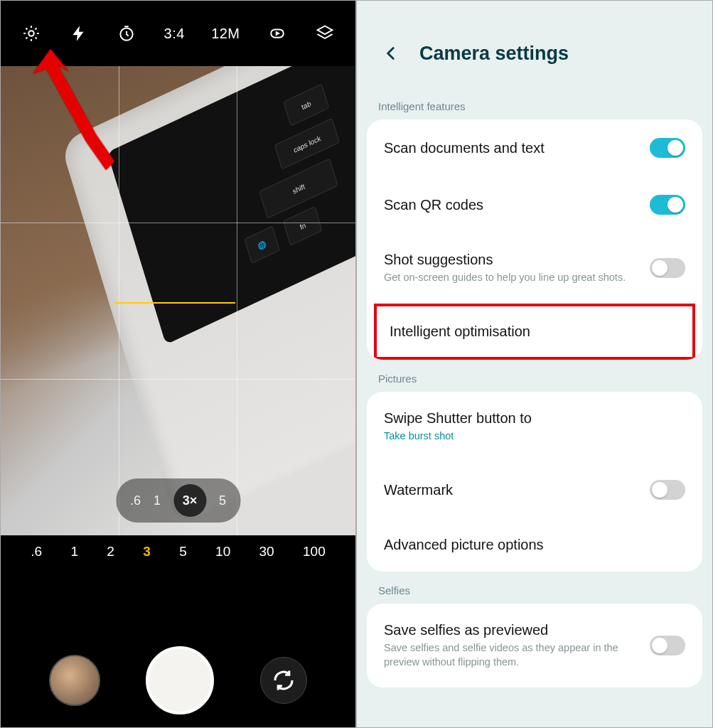 The image size is (713, 728). What do you see at coordinates (135, 500) in the screenshot?
I see `zoom-opt: .6` at bounding box center [135, 500].